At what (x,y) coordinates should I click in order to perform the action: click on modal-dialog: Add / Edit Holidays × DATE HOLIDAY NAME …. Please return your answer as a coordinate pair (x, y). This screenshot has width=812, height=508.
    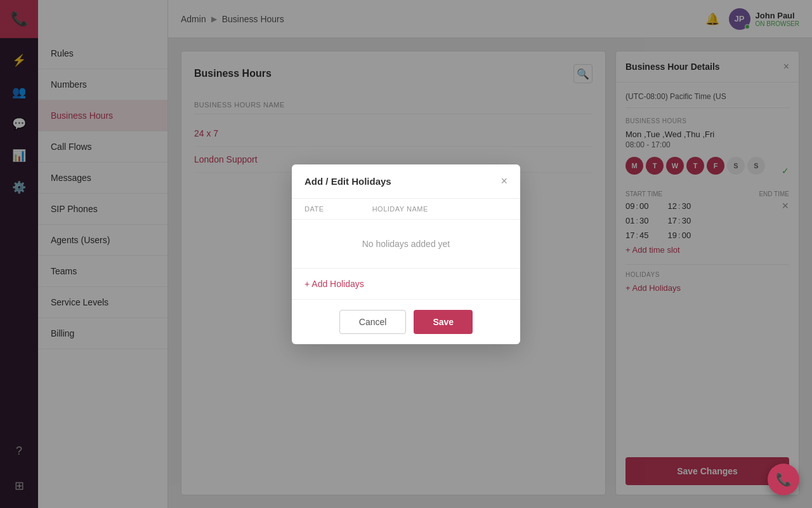
    Looking at the image, I should click on (406, 254).